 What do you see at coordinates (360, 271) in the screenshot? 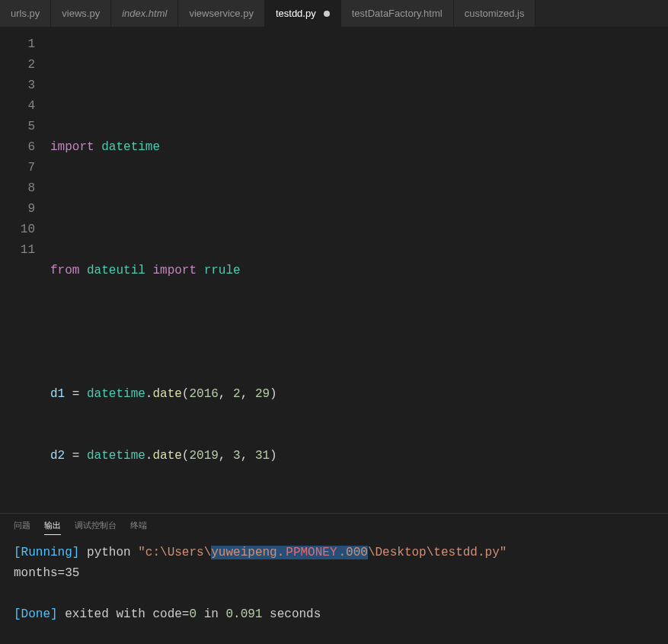
I see `code-line: from dateutil import rrule` at bounding box center [360, 271].